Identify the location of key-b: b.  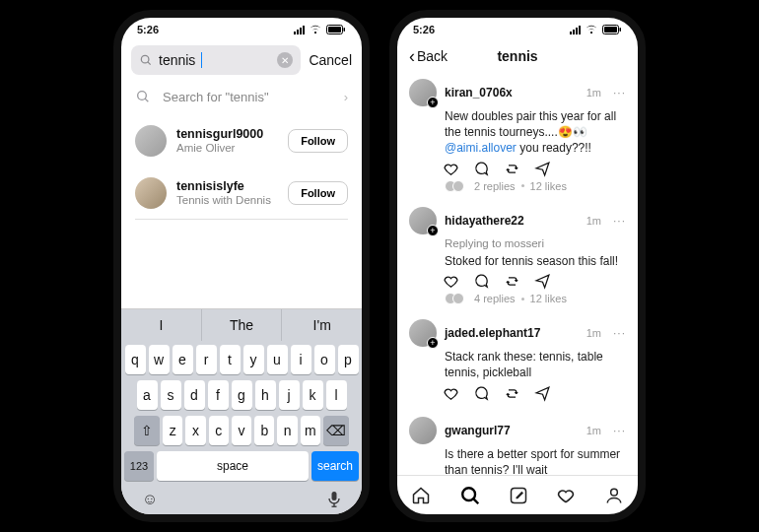
(264, 431).